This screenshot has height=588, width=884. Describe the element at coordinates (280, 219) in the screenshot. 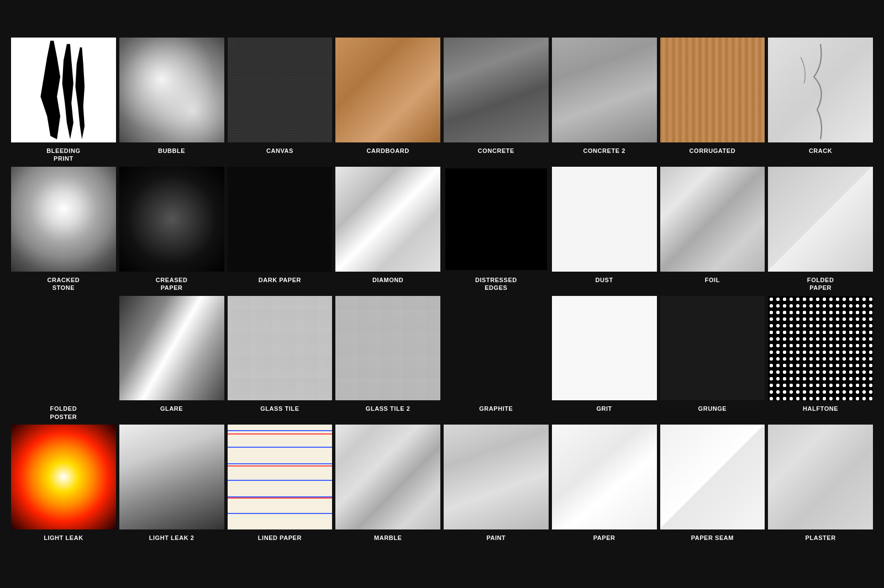

I see `texture-thumb-dark-paper` at that location.